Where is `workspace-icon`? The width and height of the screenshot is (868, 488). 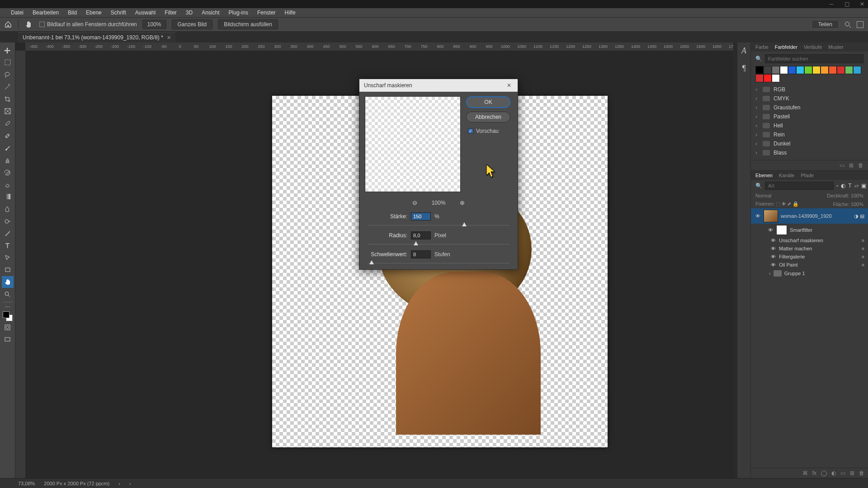 workspace-icon is located at coordinates (860, 24).